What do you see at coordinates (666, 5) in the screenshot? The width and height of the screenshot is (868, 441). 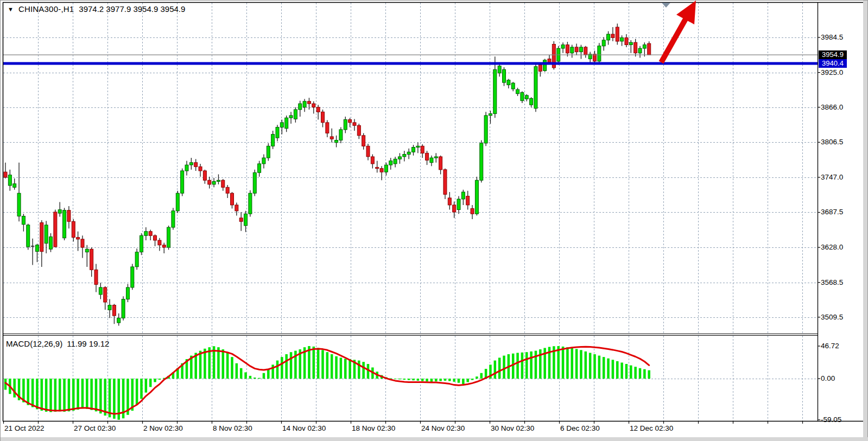 I see `down-triangle-marker` at bounding box center [666, 5].